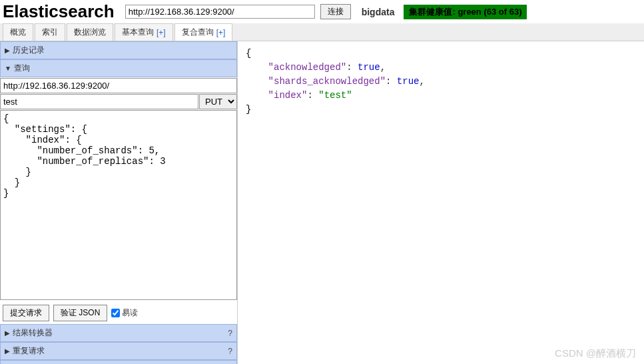  What do you see at coordinates (119, 85) in the screenshot?
I see `query-url-input` at bounding box center [119, 85].